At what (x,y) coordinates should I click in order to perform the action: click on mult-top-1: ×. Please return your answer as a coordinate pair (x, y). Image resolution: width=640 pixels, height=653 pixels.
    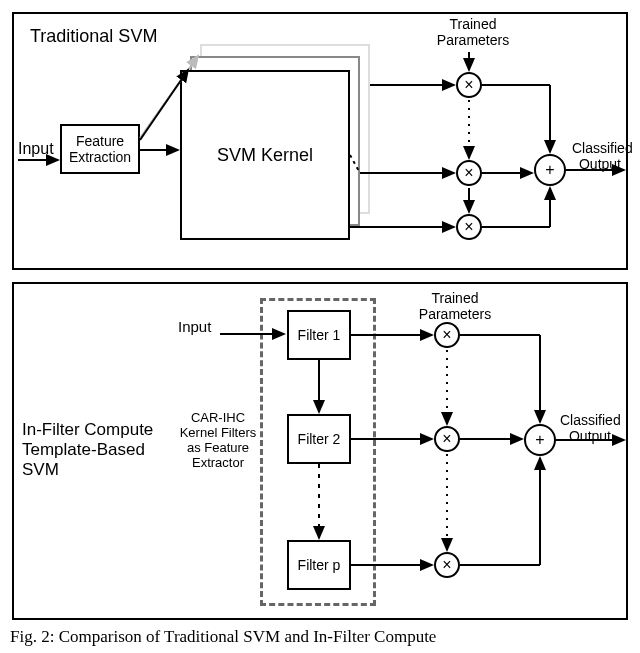
    Looking at the image, I should click on (469, 85).